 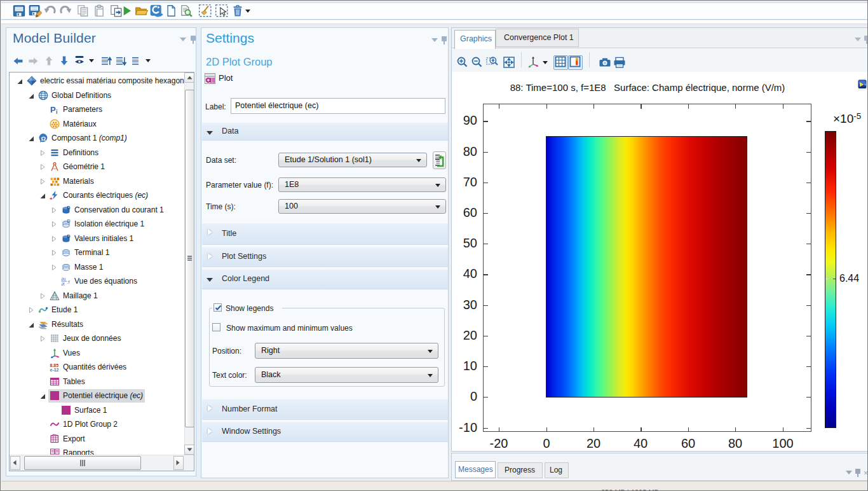 What do you see at coordinates (64, 279) in the screenshot?
I see `svg-text: ∂u` at bounding box center [64, 279].